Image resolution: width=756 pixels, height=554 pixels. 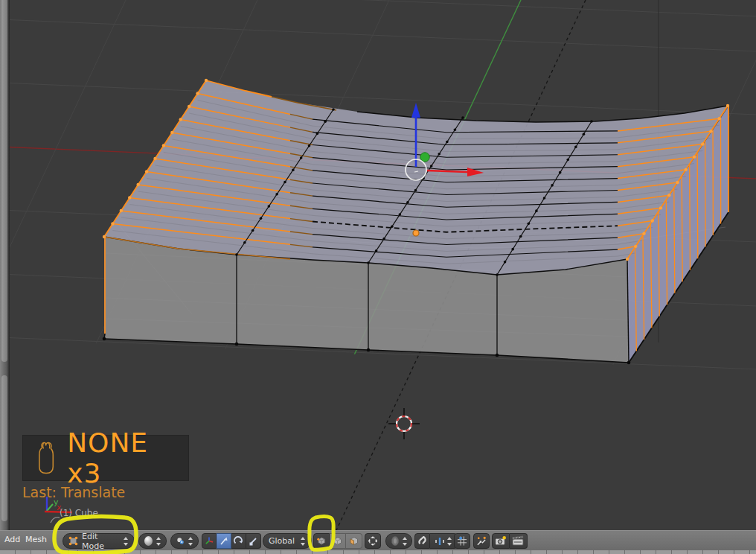 What do you see at coordinates (440, 541) in the screenshot?
I see `snap-increment-icon` at bounding box center [440, 541].